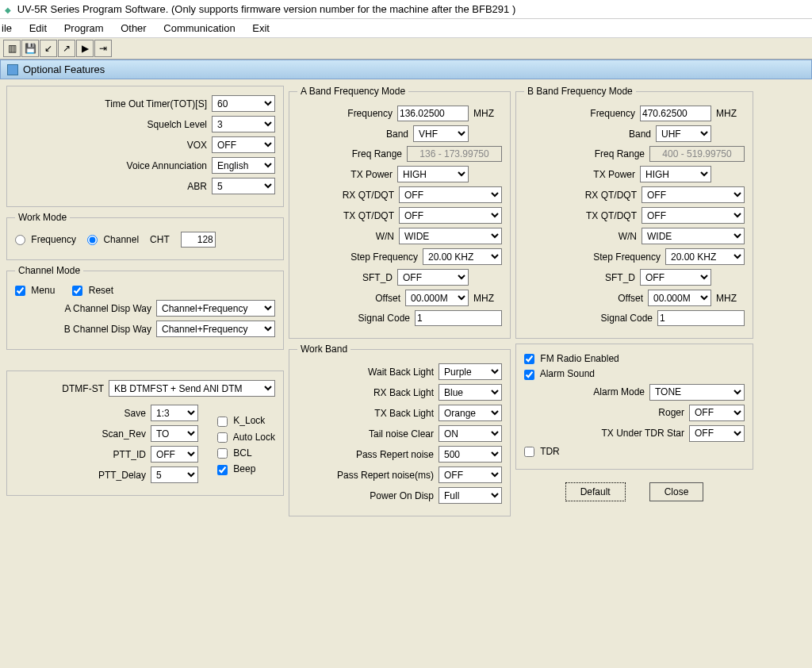  I want to click on txtdr-select: OFF, so click(717, 433).